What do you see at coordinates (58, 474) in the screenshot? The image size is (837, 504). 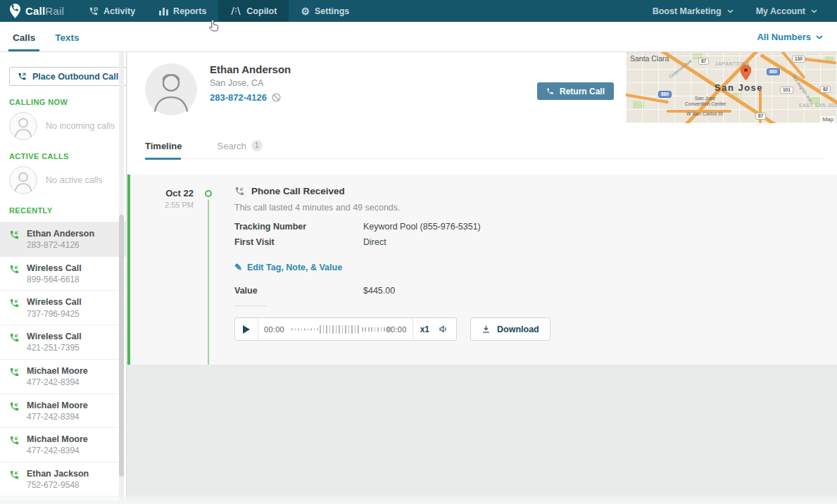 I see `recent-call-name: Ethan Jackson` at bounding box center [58, 474].